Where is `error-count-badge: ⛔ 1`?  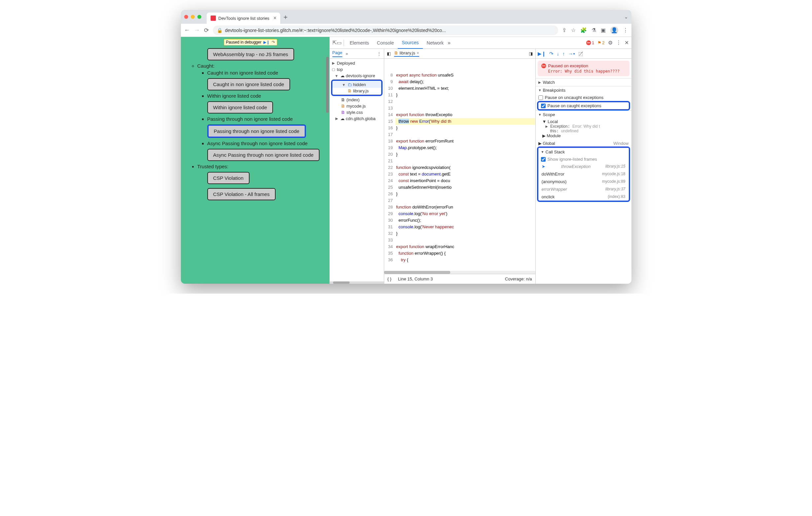 error-count-badge: ⛔ 1 is located at coordinates (590, 42).